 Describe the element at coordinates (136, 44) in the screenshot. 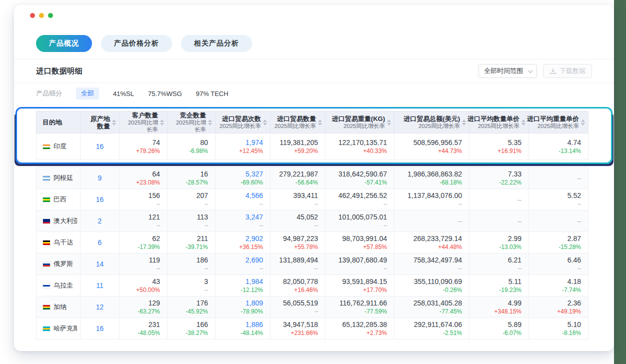

I see `tab-1: 产品价格分析` at that location.